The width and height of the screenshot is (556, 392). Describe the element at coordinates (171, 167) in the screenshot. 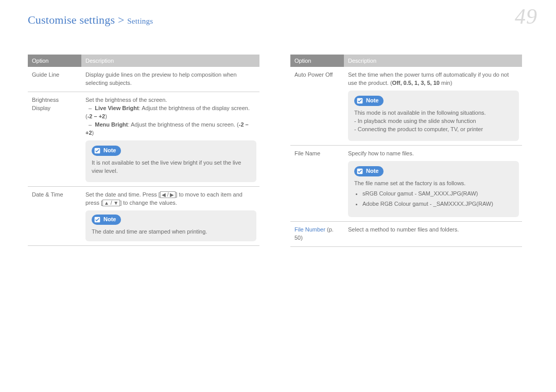

I see `note-text: It is not available to set the live view…` at that location.